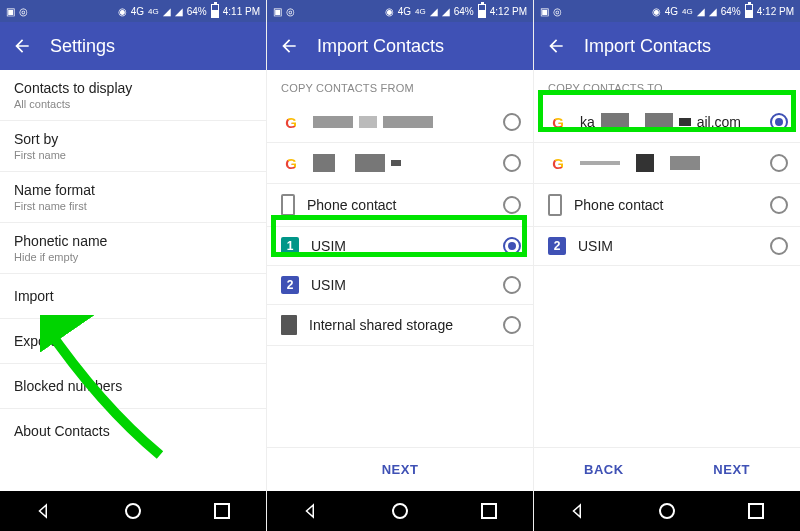  I want to click on section-header: COPY CONTACTS TO, so click(667, 86).